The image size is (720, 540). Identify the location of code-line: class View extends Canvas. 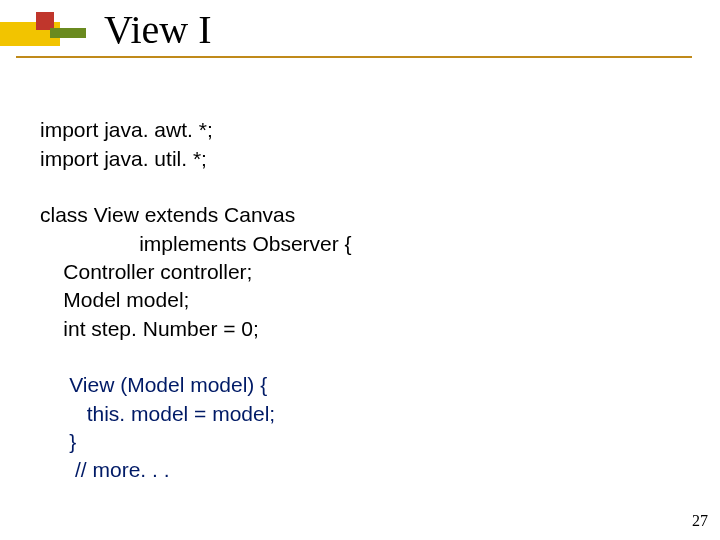
(168, 214).